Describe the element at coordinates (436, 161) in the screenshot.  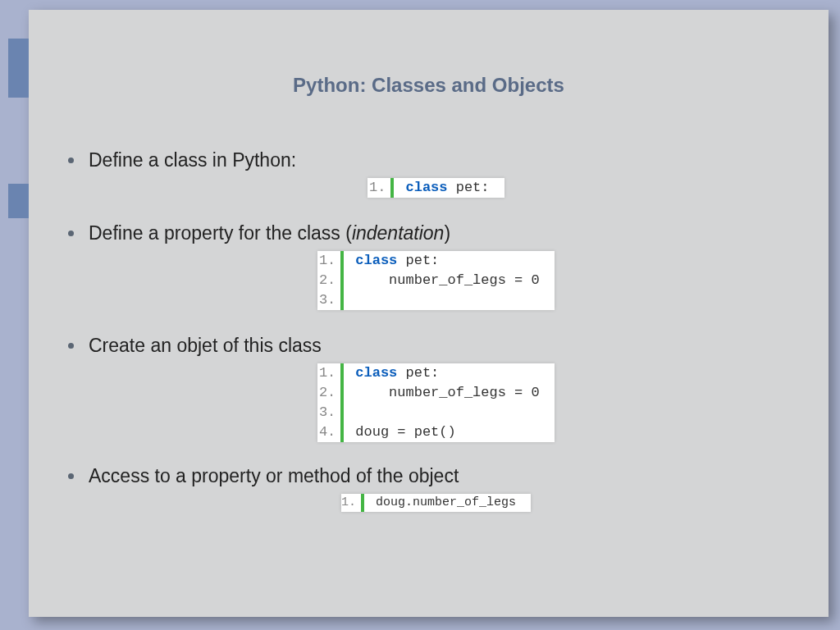
I see `bullet-item: Define a class in Python:` at that location.